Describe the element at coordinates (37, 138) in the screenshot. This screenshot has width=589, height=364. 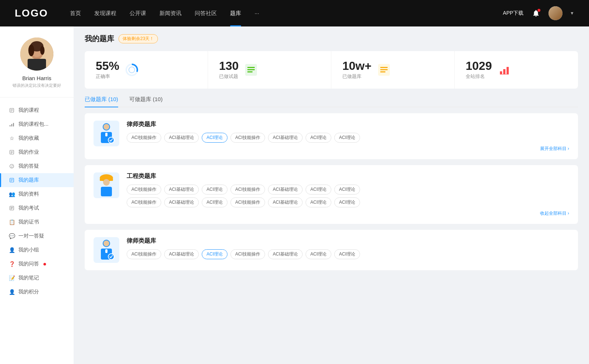
I see `sidebar-item-favorites: ☆ 我的收藏` at that location.